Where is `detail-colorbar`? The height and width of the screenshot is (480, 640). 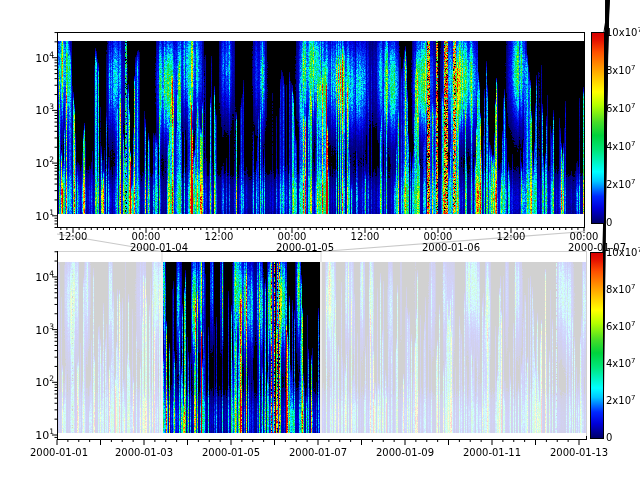 detail-colorbar is located at coordinates (598, 128).